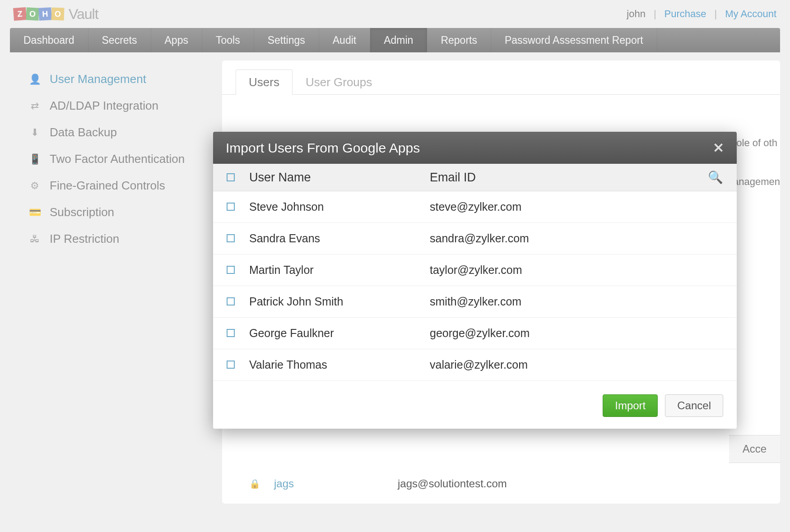 The height and width of the screenshot is (532, 790). What do you see at coordinates (177, 40) in the screenshot?
I see `nav-apps: Apps` at bounding box center [177, 40].